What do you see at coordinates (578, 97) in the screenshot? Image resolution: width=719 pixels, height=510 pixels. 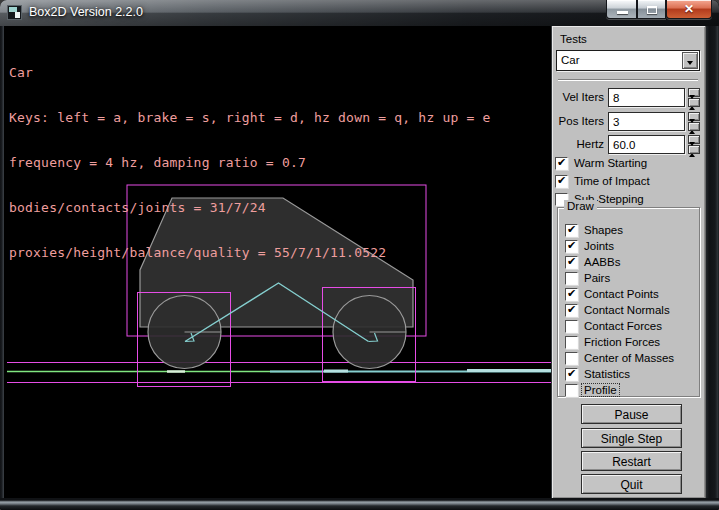 I see `vel-iters-label: Vel Iters` at bounding box center [578, 97].